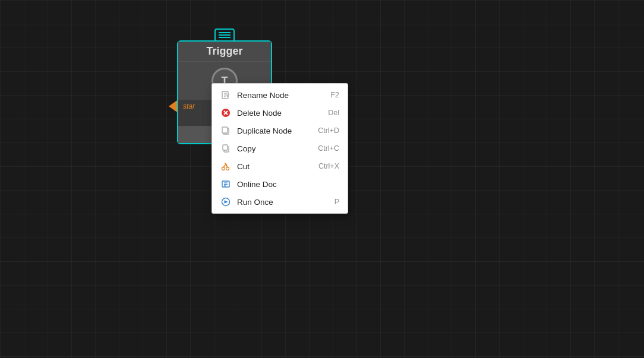  What do you see at coordinates (225, 52) in the screenshot?
I see `node-title: Trigger` at bounding box center [225, 52].